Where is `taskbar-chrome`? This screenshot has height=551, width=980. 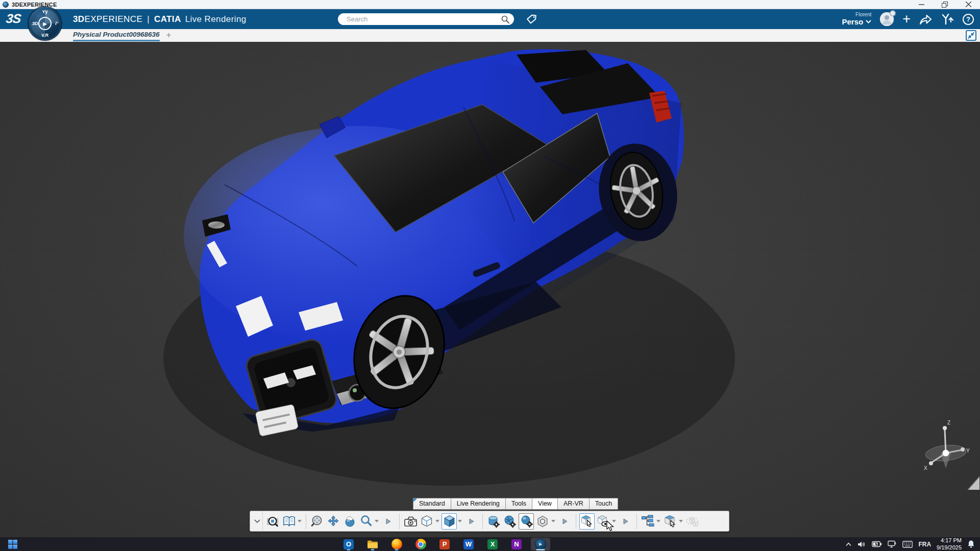 taskbar-chrome is located at coordinates (421, 544).